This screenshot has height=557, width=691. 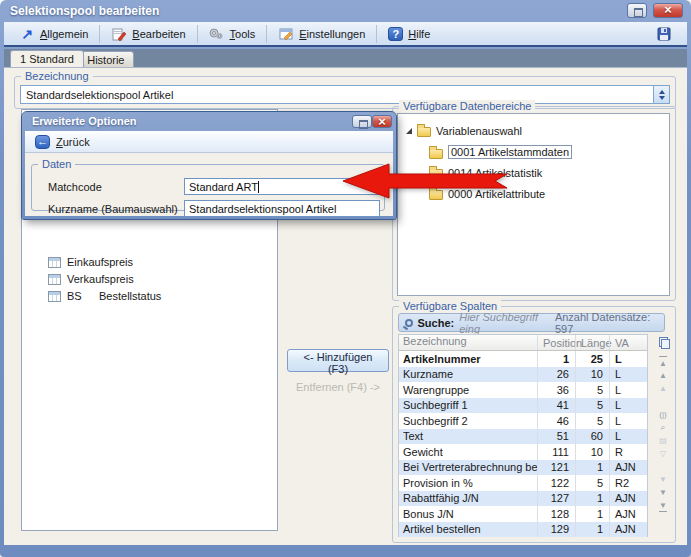 I want to click on cell-position: 41, so click(x=556, y=406).